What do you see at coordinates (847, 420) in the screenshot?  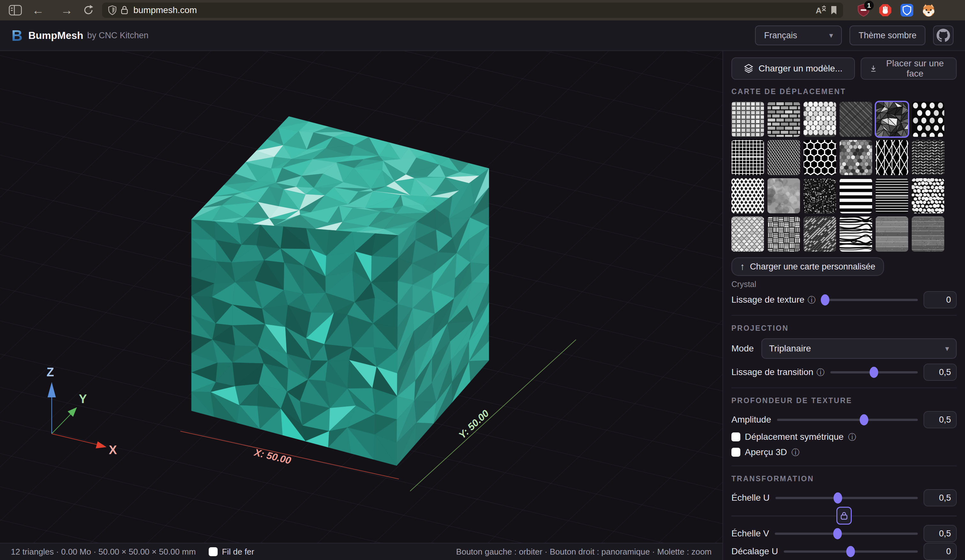 I see `amplitude-slider` at bounding box center [847, 420].